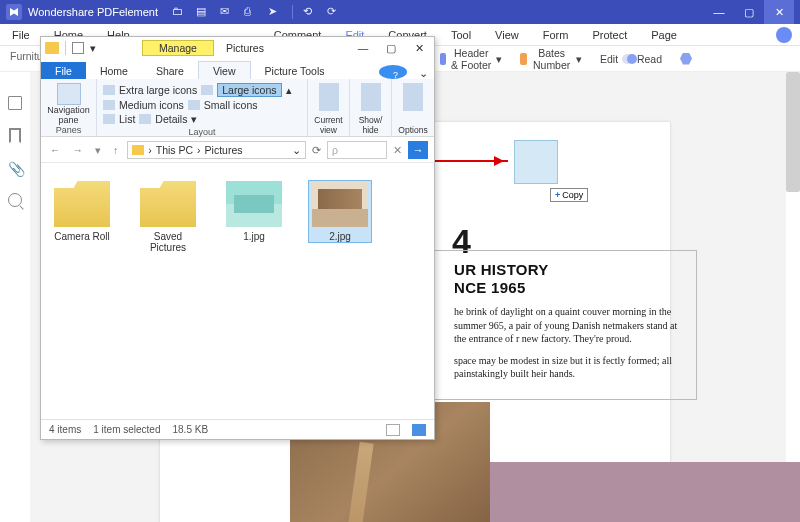  I want to click on details-button: Details, so click(171, 119).